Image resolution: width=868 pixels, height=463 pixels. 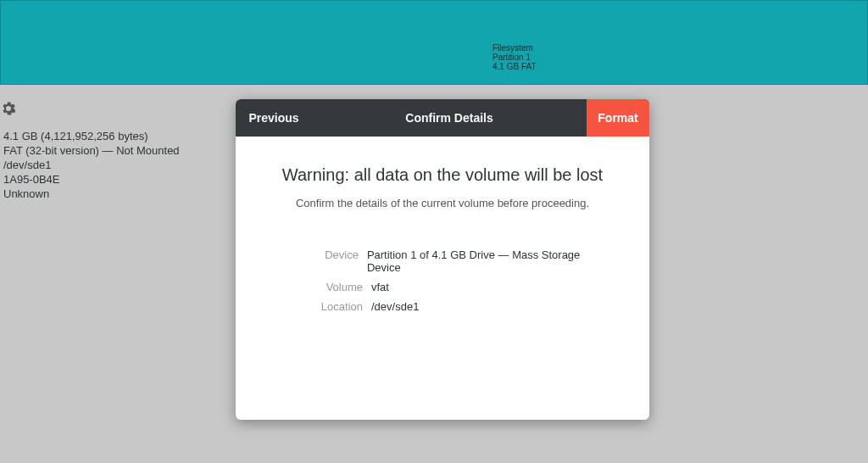 What do you see at coordinates (320, 261) in the screenshot?
I see `detail-label: Device` at bounding box center [320, 261].